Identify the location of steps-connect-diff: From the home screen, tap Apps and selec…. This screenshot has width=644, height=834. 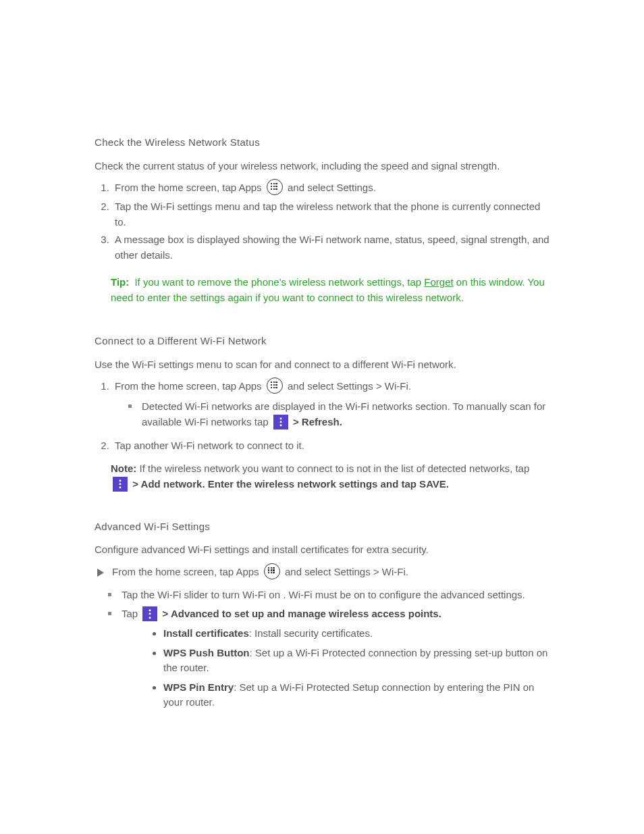
(322, 416).